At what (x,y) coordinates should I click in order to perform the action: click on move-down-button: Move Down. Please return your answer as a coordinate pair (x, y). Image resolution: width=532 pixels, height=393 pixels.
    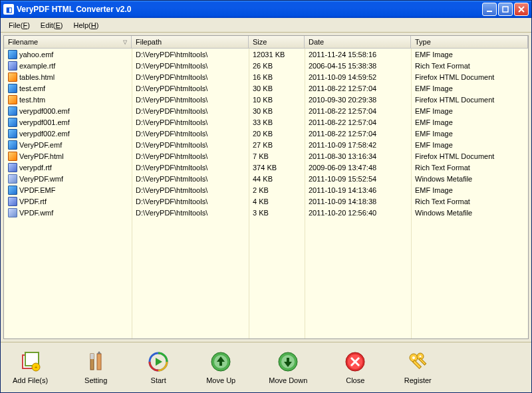
    Looking at the image, I should click on (288, 368).